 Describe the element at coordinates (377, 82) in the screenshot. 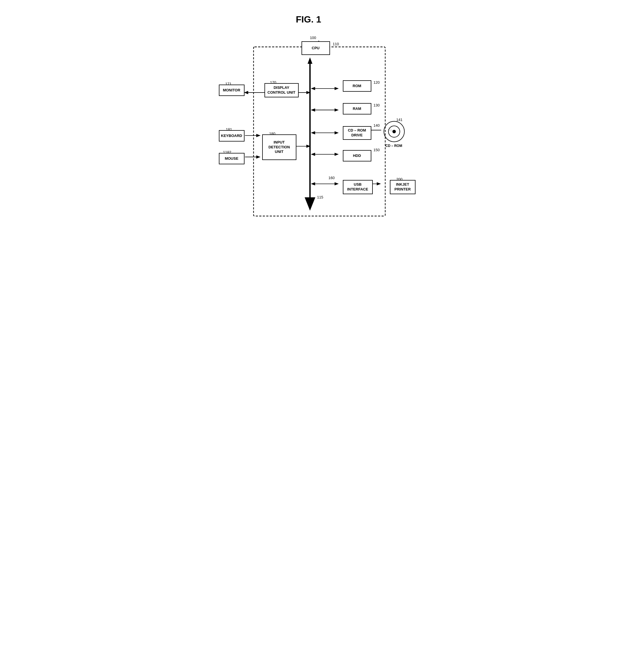

I see `ref-120: 120` at that location.